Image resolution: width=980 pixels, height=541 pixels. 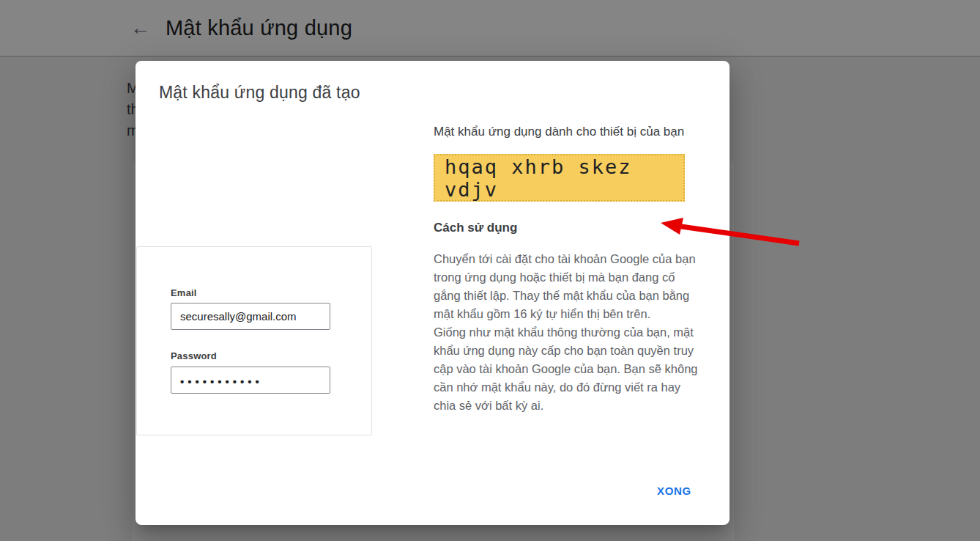 I want to click on email-label: Email, so click(x=184, y=293).